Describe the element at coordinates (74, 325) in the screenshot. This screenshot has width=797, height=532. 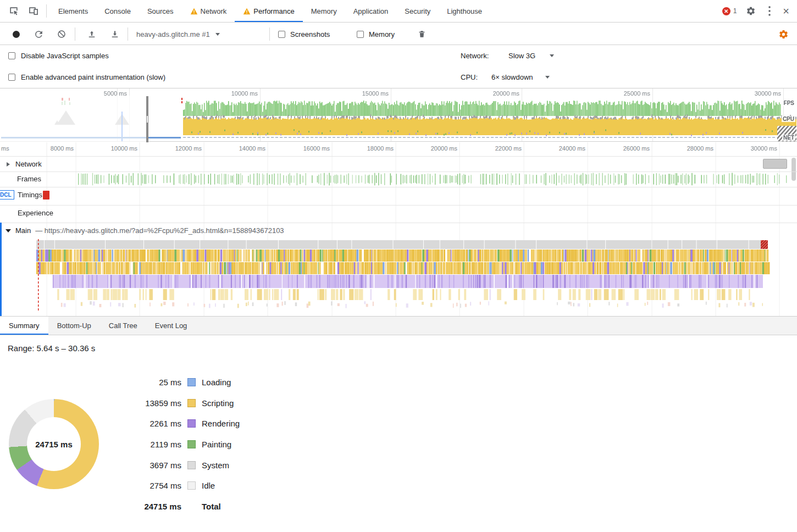
I see `tab-label: Bottom-Up` at that location.